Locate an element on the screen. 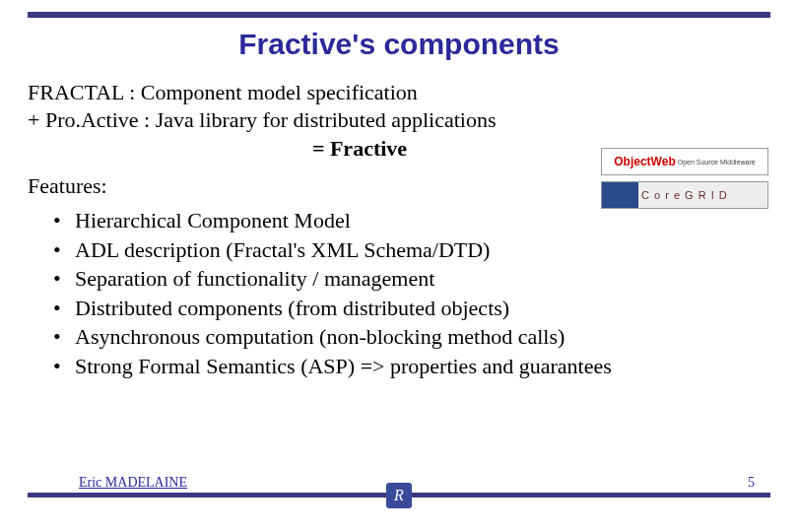 This screenshot has height=532, width=798. top-divider is located at coordinates (399, 15).